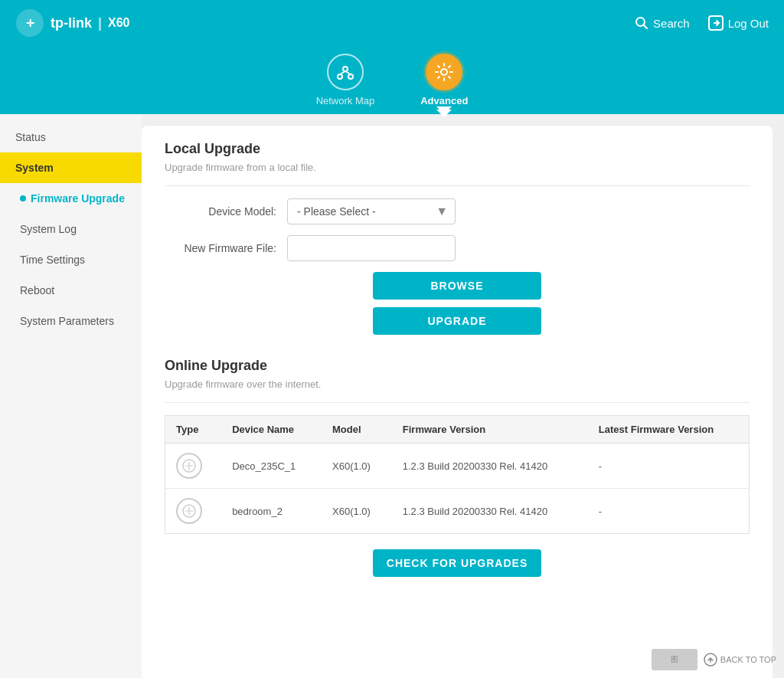 This screenshot has width=784, height=678. I want to click on cell-firmware-0: 1.2.3 Build 20200330 Rel. 41420, so click(490, 466).